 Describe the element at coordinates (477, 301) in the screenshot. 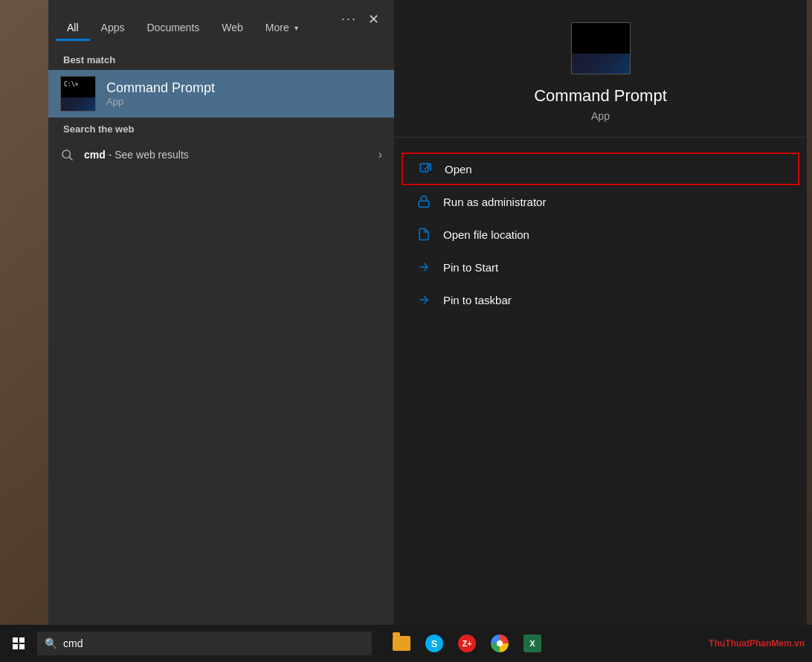

I see `action-pin-taskbar-label: Pin to taskbar` at that location.